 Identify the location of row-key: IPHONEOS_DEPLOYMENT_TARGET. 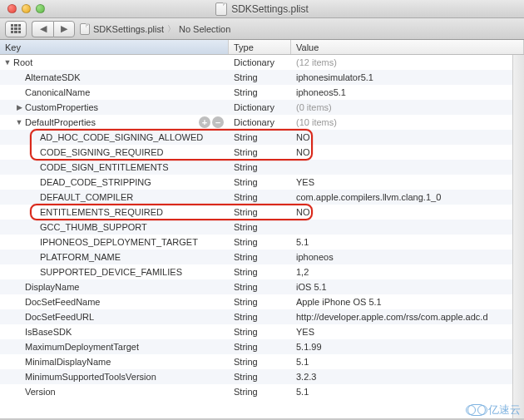
(119, 242).